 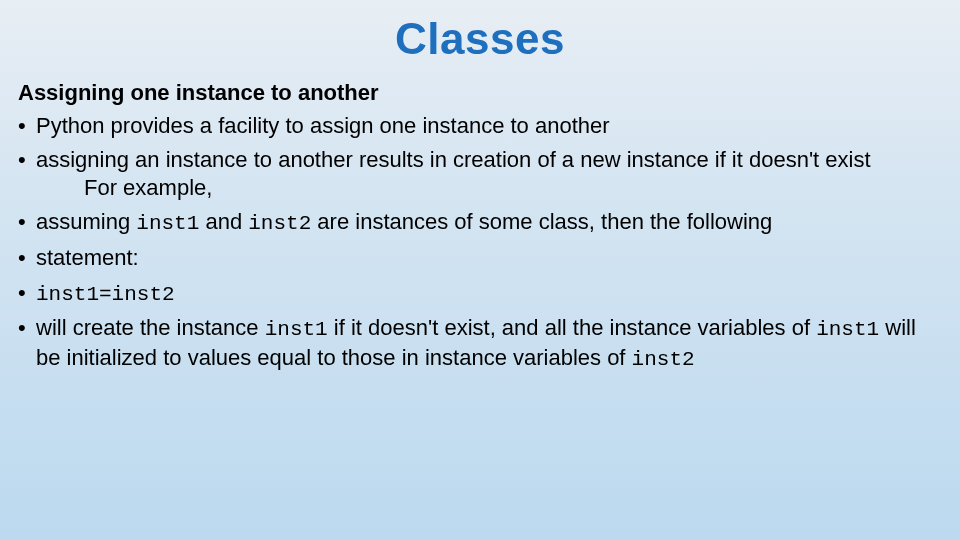 I want to click on list-item: Python provides a facility to assign one…, so click(x=480, y=126).